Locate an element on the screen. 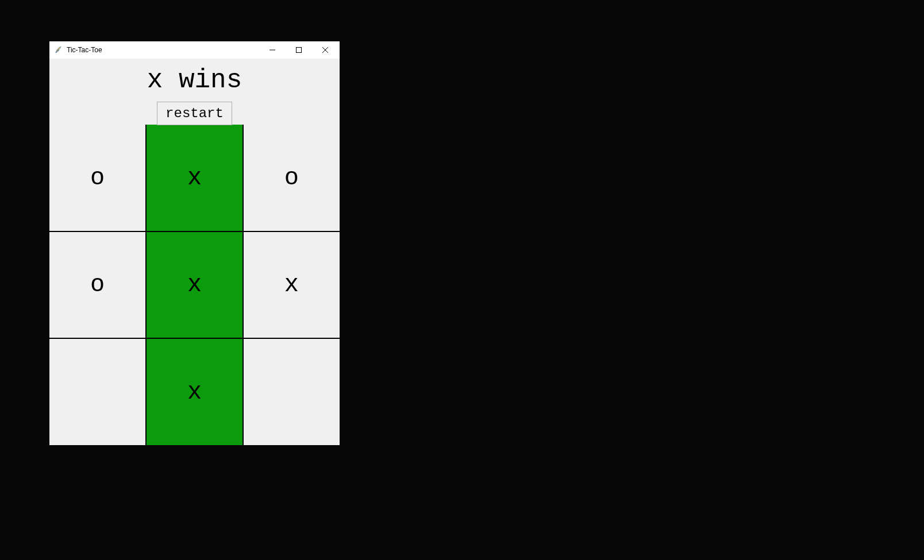 This screenshot has width=924, height=560. feather-icon is located at coordinates (59, 50).